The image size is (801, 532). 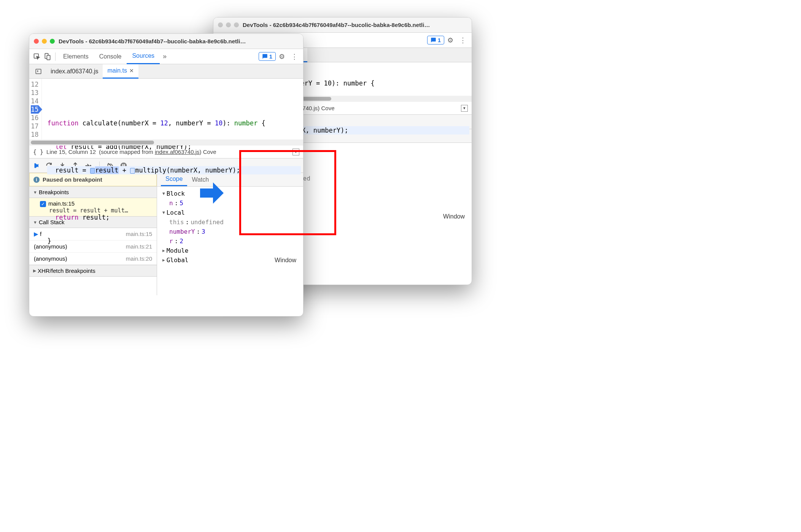 What do you see at coordinates (35, 109) in the screenshot?
I see `breakpoint-line: 15` at bounding box center [35, 109].